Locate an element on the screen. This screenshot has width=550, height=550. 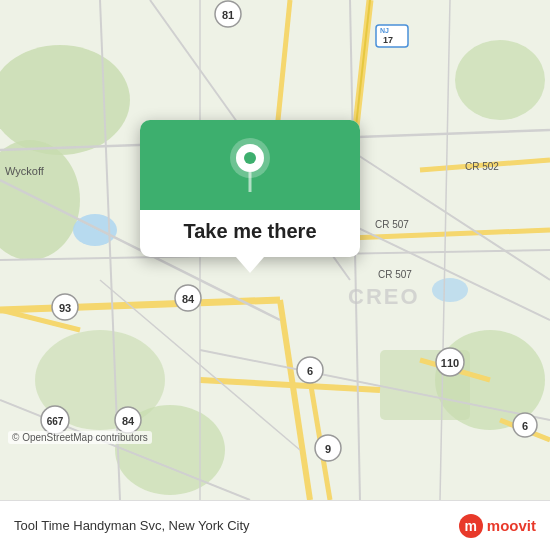
bottom-bar: Tool Time Handyman Svc, New York City m … is located at coordinates (275, 525).